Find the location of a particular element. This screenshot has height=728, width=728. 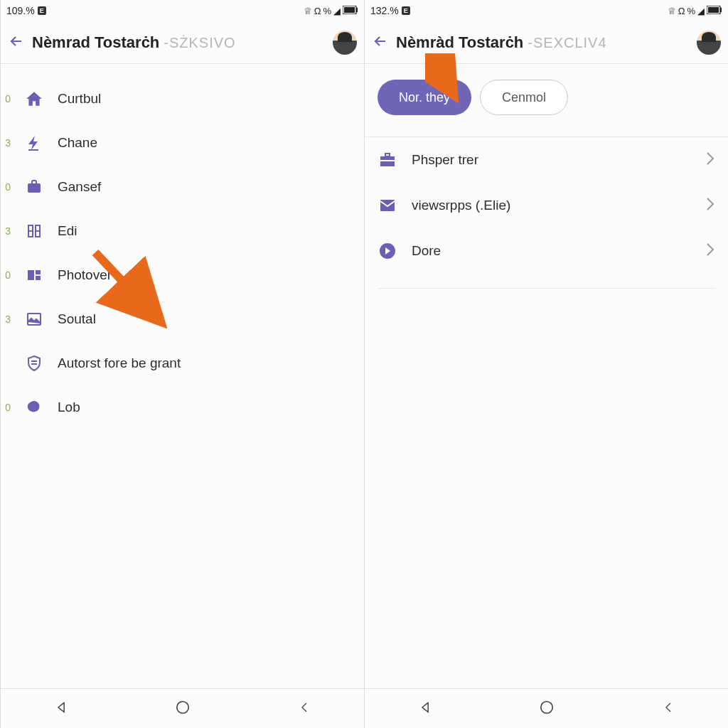

blob-icon is located at coordinates (34, 407).